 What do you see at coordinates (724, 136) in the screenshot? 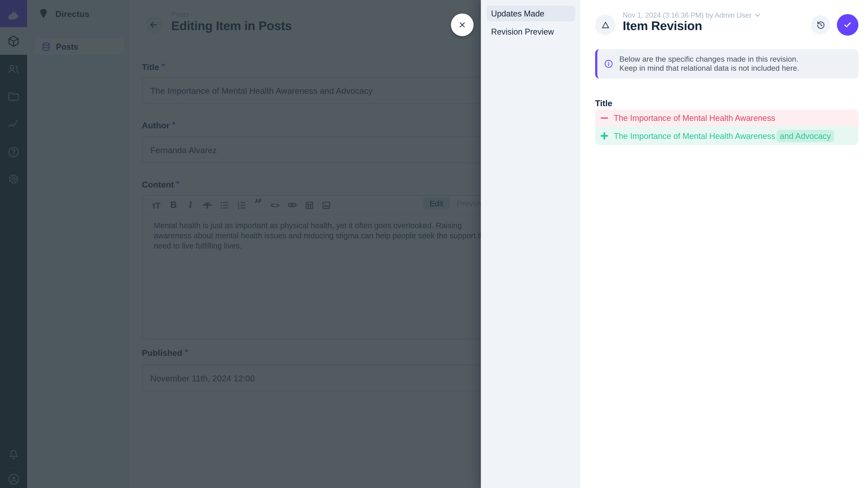
I see `diff-added-text: The Importance of Mental Health Awarenes…` at bounding box center [724, 136].